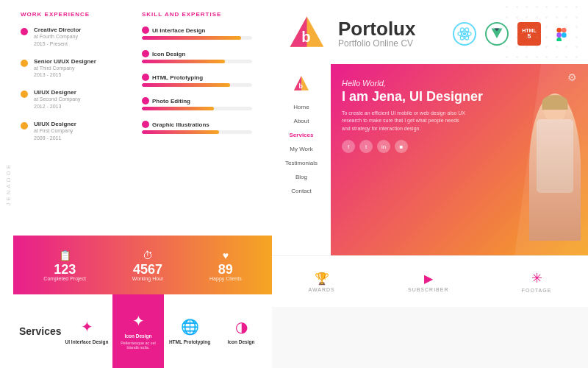  I want to click on job-company-4: at First Company, so click(55, 131).